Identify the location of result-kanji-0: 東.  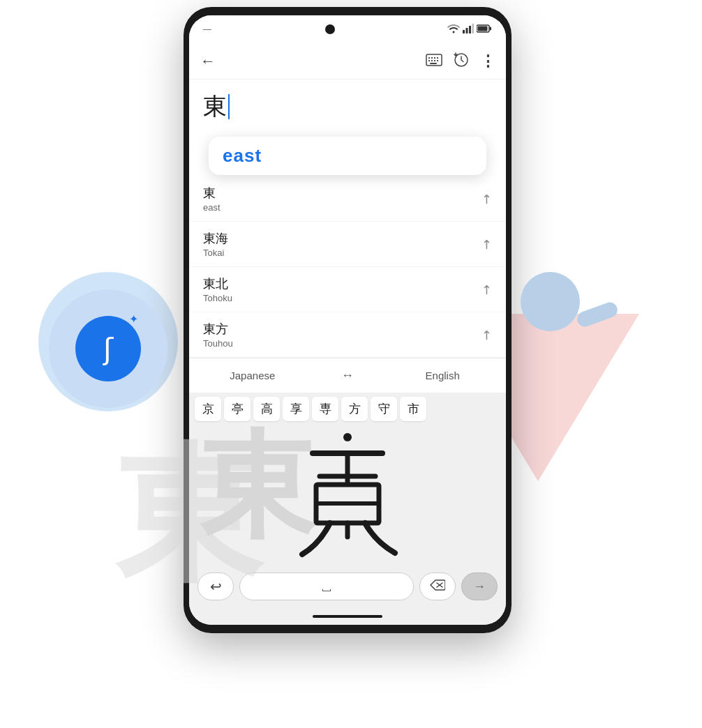
(212, 193).